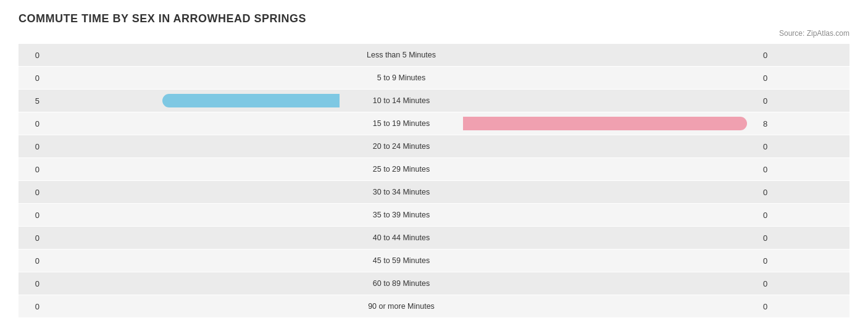 This screenshot has height=323, width=868. What do you see at coordinates (401, 78) in the screenshot?
I see `row-label: 5 to 9 Minutes` at bounding box center [401, 78].